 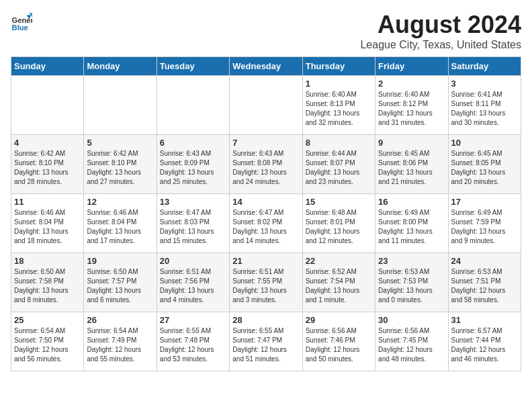 I want to click on day-number: 22, so click(x=339, y=261).